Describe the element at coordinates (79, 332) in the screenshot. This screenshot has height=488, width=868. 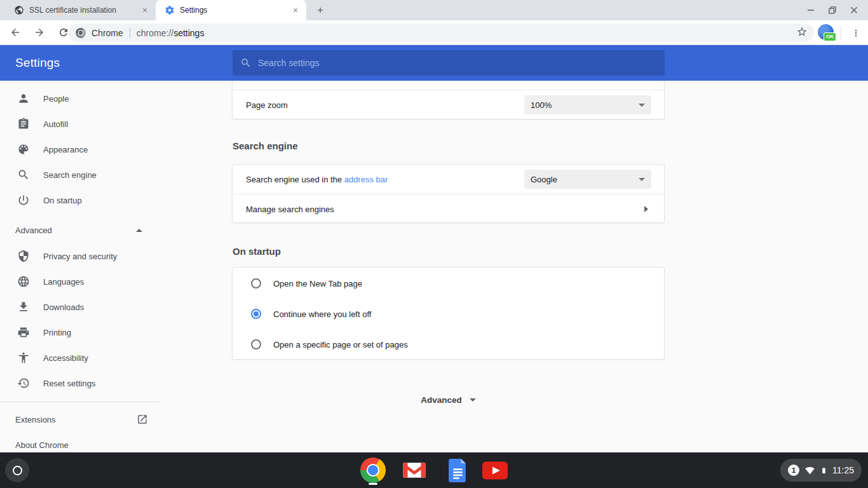
I see `sidebar-item-printing: Printing` at that location.